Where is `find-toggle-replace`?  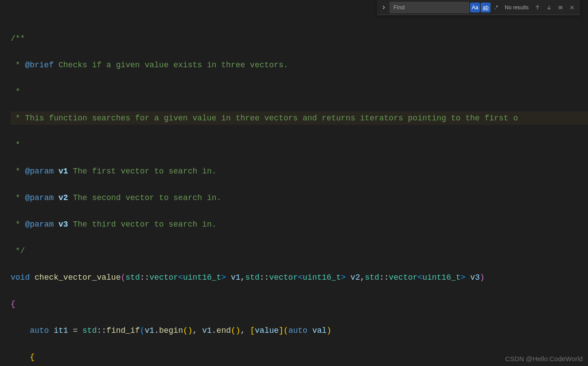
find-toggle-replace is located at coordinates (384, 8).